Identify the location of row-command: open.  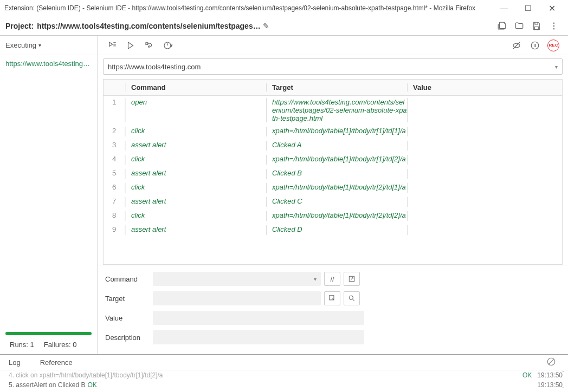
(196, 110).